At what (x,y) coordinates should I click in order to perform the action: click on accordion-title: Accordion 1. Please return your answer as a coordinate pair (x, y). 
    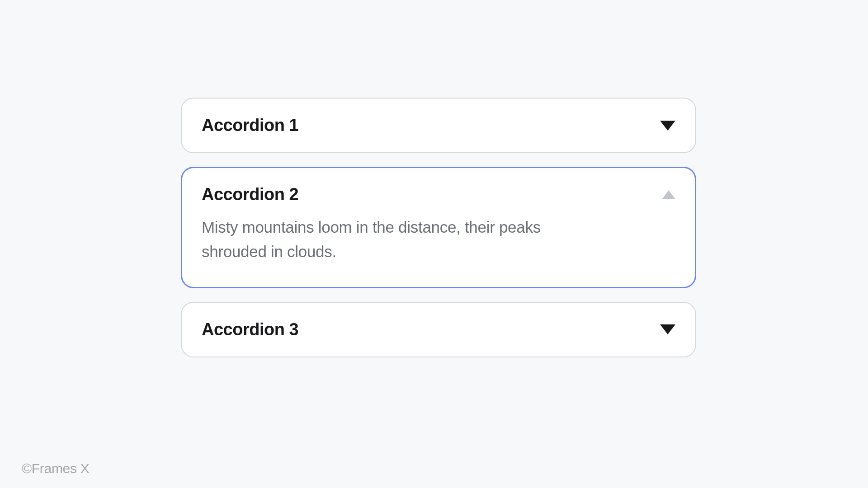
    Looking at the image, I should click on (250, 126).